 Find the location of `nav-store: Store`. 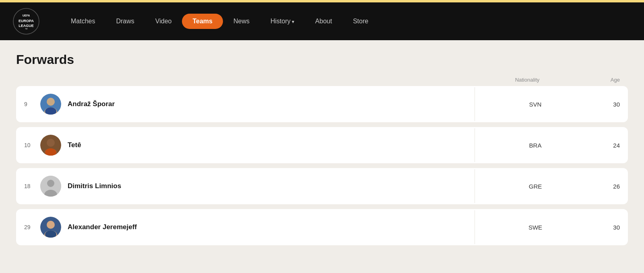

nav-store: Store is located at coordinates (361, 21).